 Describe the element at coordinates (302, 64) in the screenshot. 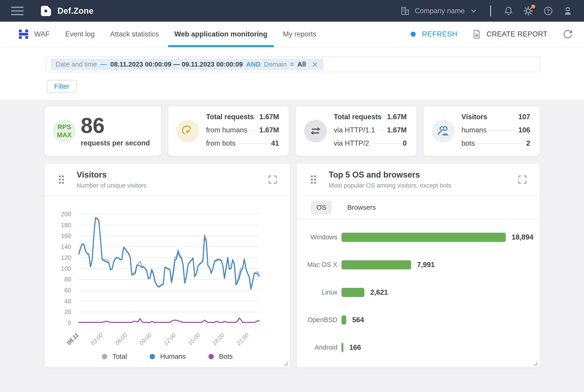

I see `chip-value2: All` at that location.